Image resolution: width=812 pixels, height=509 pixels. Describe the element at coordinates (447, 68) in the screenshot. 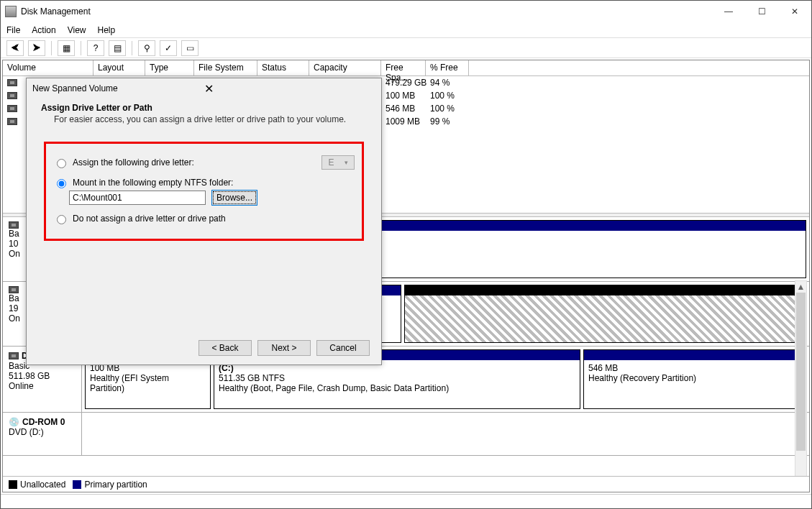

I see `col-pct: % Free` at that location.